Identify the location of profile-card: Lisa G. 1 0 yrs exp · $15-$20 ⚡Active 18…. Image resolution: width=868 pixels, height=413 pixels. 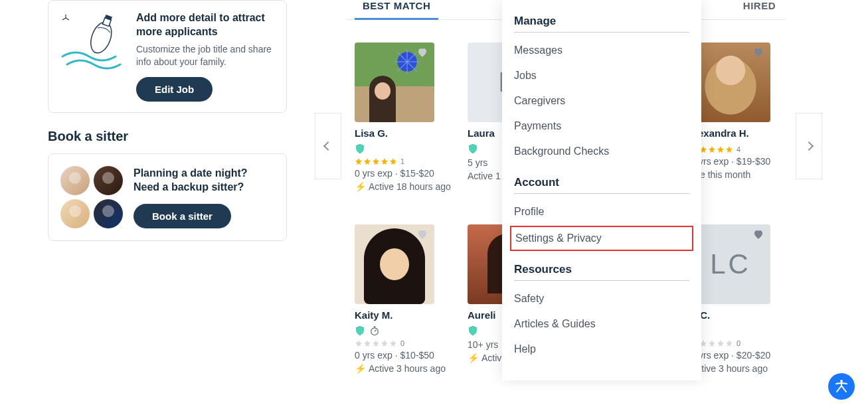
(408, 117).